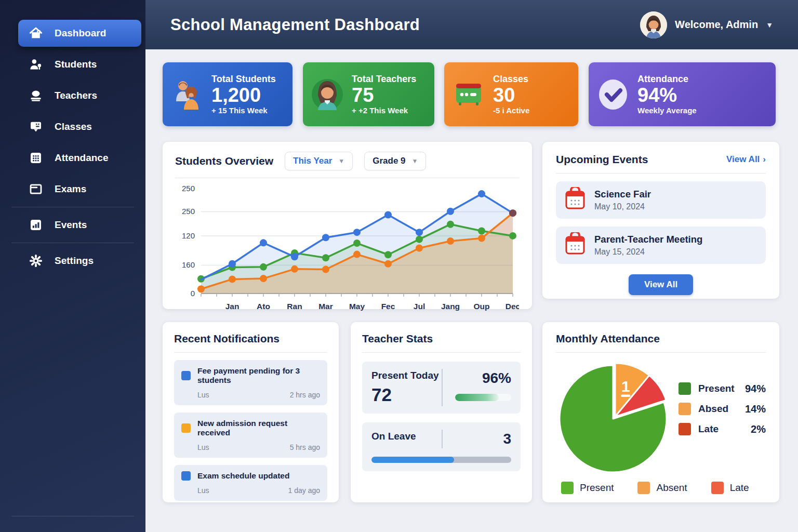 Image resolution: width=798 pixels, height=532 pixels. Describe the element at coordinates (250, 435) in the screenshot. I see `notification-item: New admission request received Lus 5 hrs…` at that location.